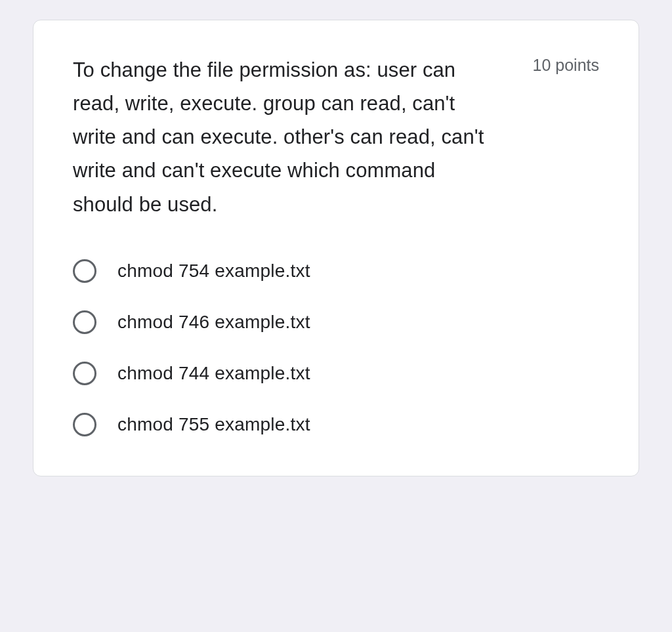 This screenshot has height=632, width=672. Describe the element at coordinates (214, 373) in the screenshot. I see `option-label: chmod 744 example.txt` at that location.